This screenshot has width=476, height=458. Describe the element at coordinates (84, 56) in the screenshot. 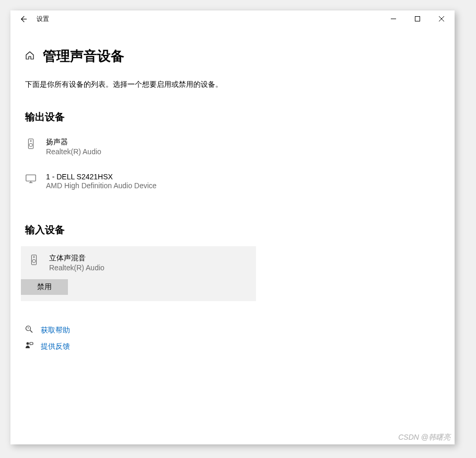

I see `page-title: 管理声音设备` at that location.